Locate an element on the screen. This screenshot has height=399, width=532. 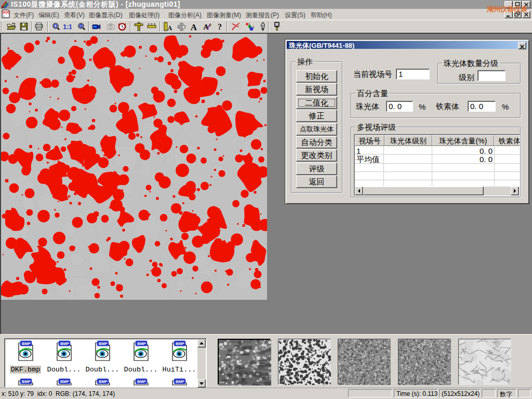
svg-text: DOC is located at coordinates (6, 12).